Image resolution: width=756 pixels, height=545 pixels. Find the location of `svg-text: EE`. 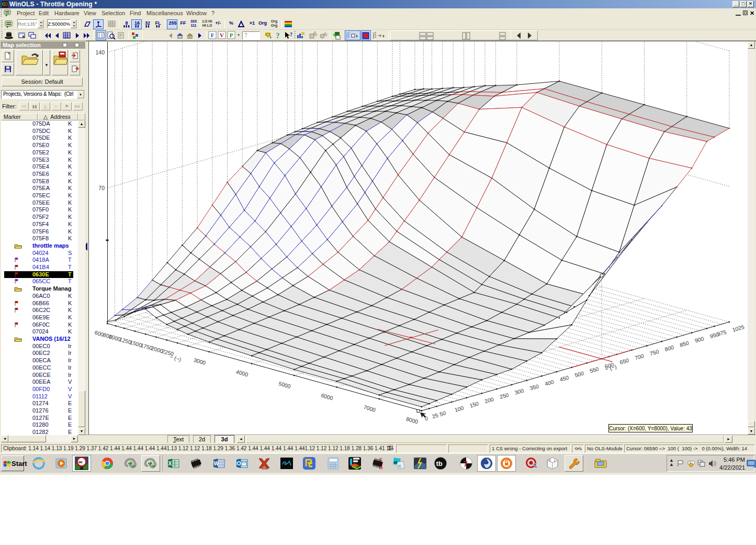

svg-text: EE is located at coordinates (265, 468).